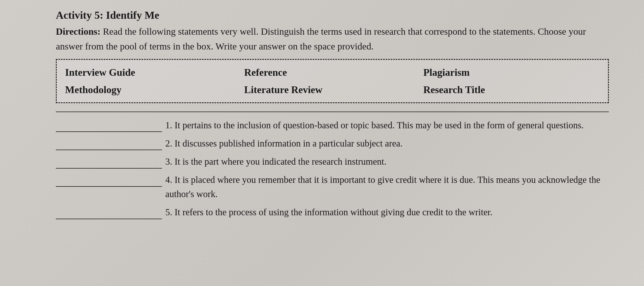  I want to click on term-research-title: Research Title, so click(510, 90).